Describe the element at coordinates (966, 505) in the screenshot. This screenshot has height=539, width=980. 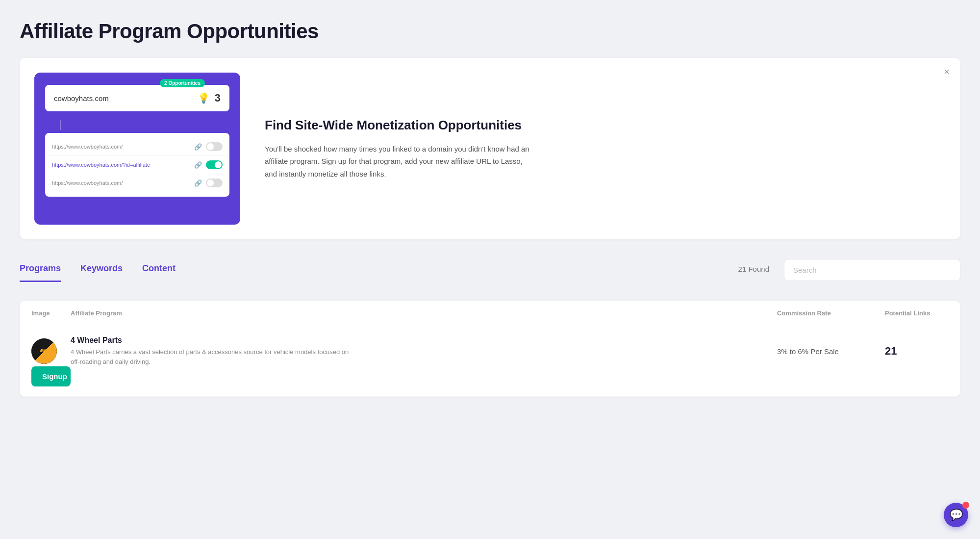
I see `chat-badge` at that location.